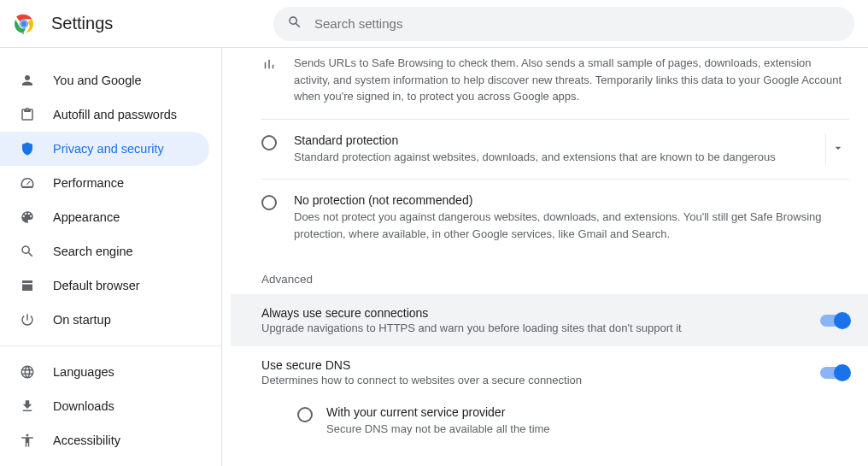 This screenshot has height=466, width=868. Describe the element at coordinates (104, 251) in the screenshot. I see `sidebar-item-search-engine: Search engine` at that location.